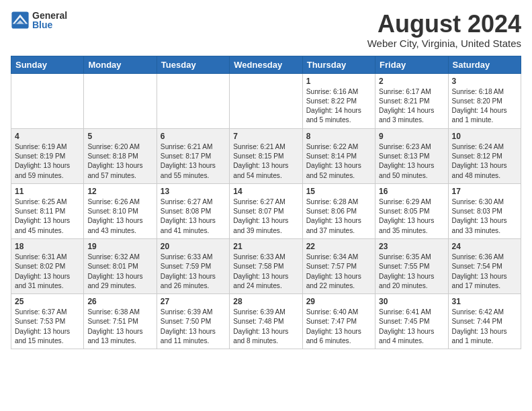 The width and height of the screenshot is (532, 411). What do you see at coordinates (20, 20) in the screenshot?
I see `logo-icon` at bounding box center [20, 20].